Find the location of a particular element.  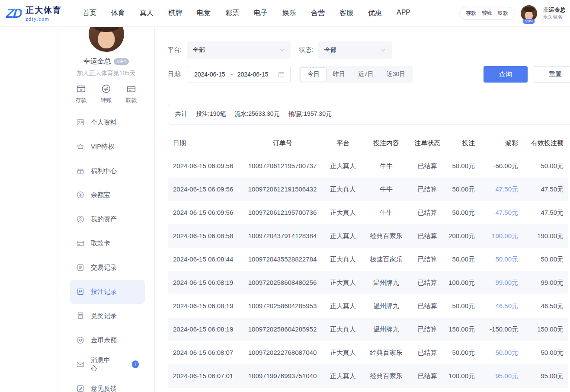

table-row: 2024-06-15 06:09:561009720612191506432正大… is located at coordinates (368, 189).